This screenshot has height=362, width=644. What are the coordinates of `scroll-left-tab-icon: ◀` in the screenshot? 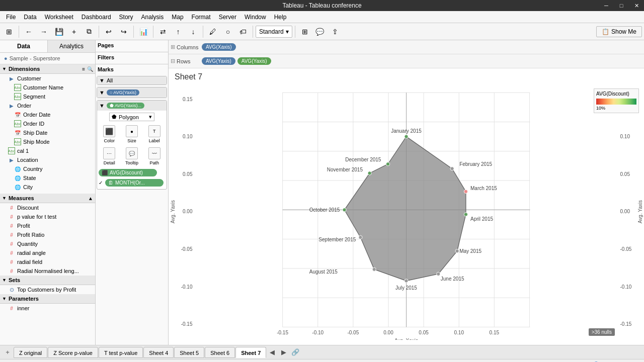 It's located at (272, 352).